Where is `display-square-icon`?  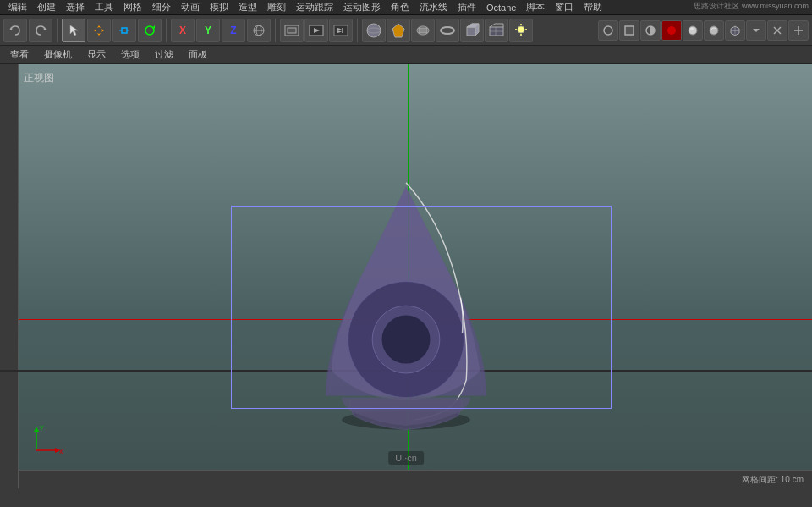 display-square-icon is located at coordinates (629, 30).